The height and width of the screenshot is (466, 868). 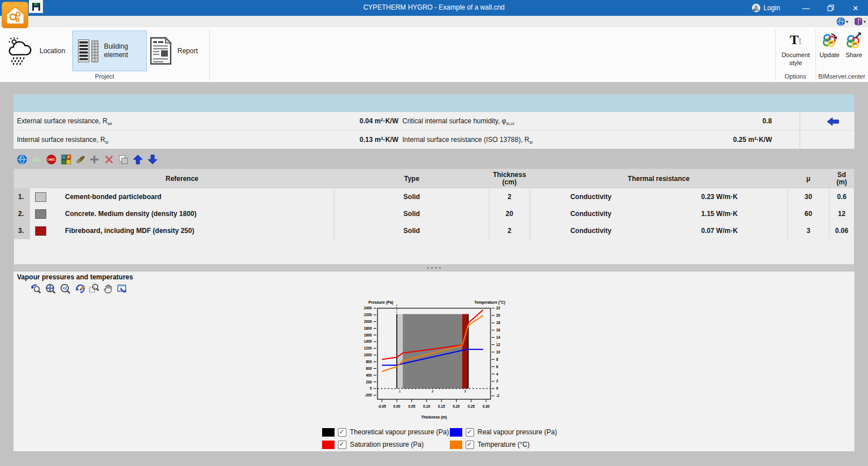 What do you see at coordinates (411, 406) in the screenshot?
I see `svg-text: 0.05` at bounding box center [411, 406].